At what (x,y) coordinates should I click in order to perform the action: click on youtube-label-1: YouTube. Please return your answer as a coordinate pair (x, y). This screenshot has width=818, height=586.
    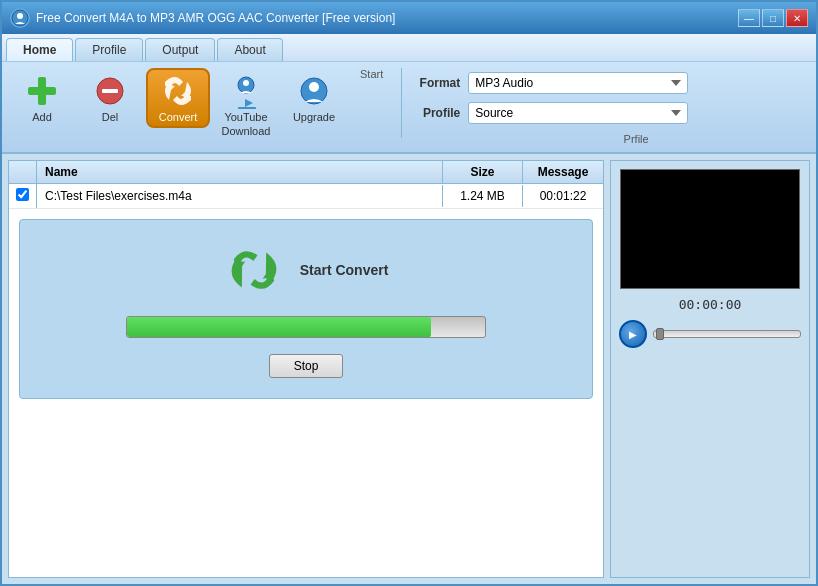
    Looking at the image, I should click on (246, 117).